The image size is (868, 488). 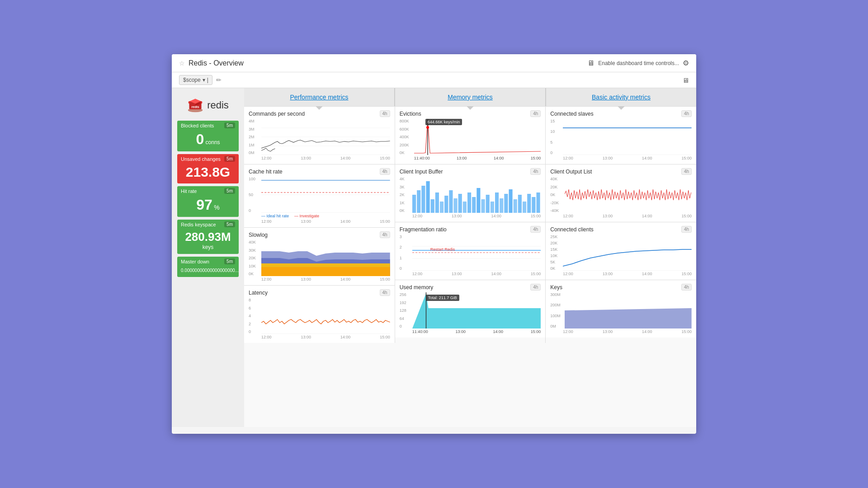 I want to click on chart-header: Slowlog 4h, so click(x=319, y=235).